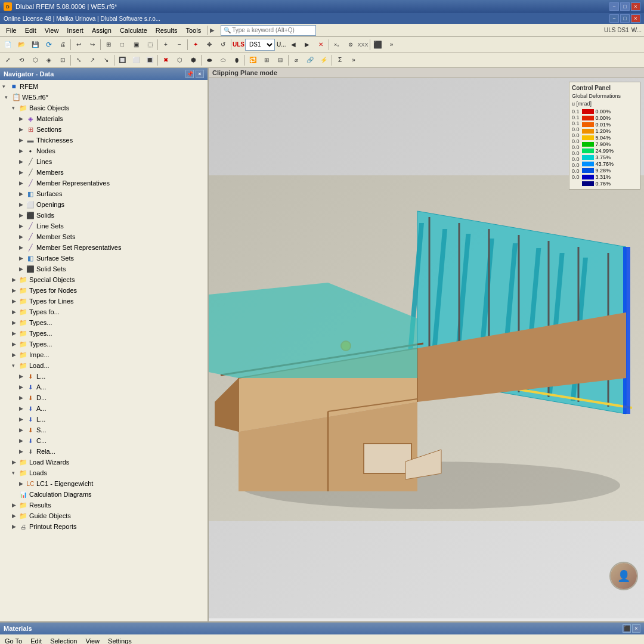 The width and height of the screenshot is (644, 644). I want to click on menu-insert: Insert, so click(75, 30).